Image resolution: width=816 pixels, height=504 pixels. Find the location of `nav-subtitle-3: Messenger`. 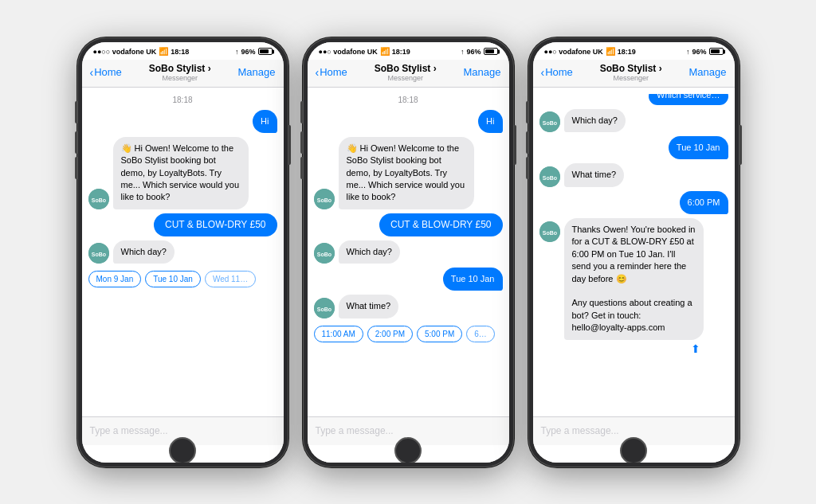

nav-subtitle-3: Messenger is located at coordinates (631, 78).